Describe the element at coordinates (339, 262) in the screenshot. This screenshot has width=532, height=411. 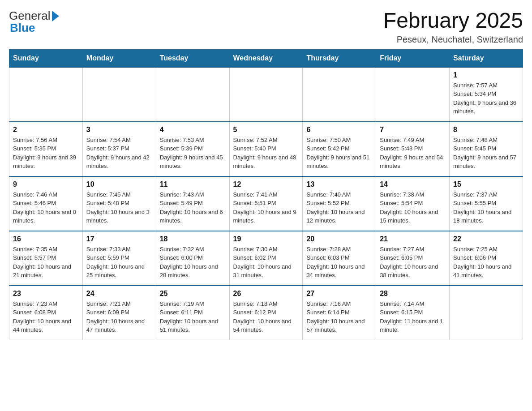
I see `day-info: Sunrise: 7:28 AM Sunset: 6:03 PM Dayligh…` at that location.